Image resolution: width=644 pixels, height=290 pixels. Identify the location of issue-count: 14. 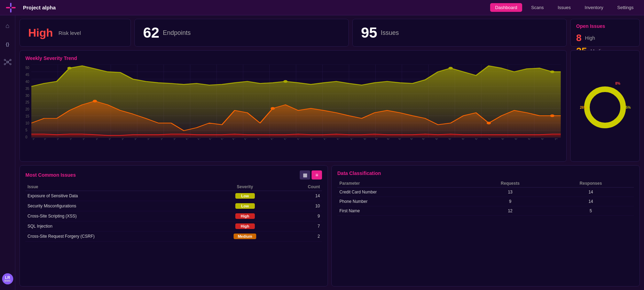
(301, 196).